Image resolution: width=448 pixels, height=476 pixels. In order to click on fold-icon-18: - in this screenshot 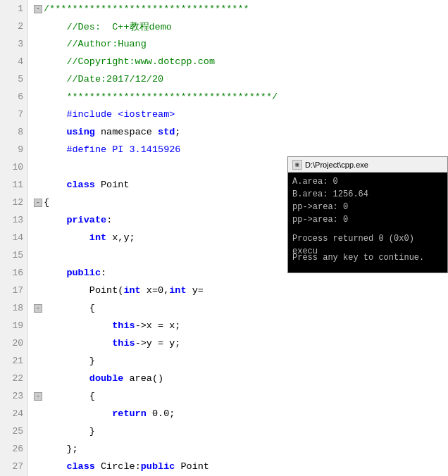, I will do `click(38, 308)`.